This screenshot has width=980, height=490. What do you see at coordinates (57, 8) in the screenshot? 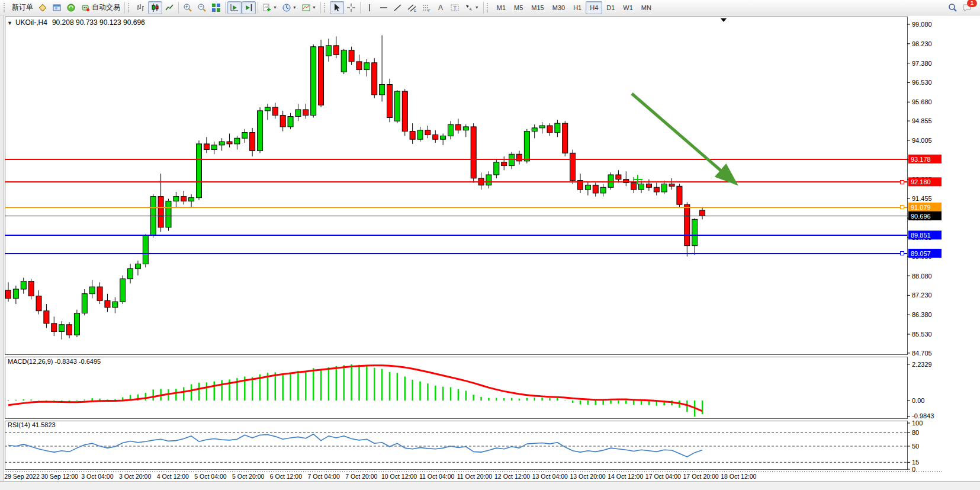
I see `data-window-button` at bounding box center [57, 8].